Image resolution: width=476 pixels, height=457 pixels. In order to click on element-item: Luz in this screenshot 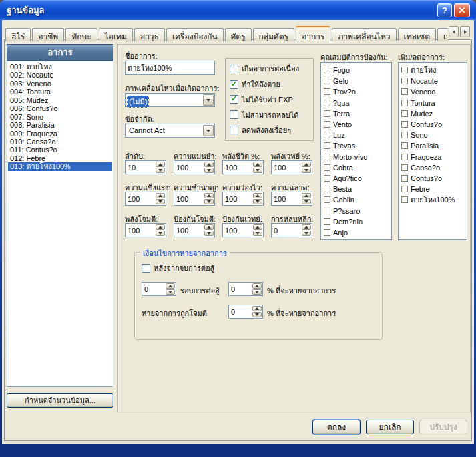, I will do `click(356, 135)`.